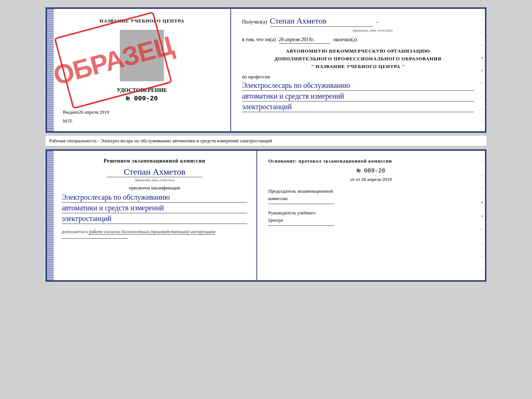  Describe the element at coordinates (301, 226) in the screenshot. I see `rukovoditel-signature-line` at that location.